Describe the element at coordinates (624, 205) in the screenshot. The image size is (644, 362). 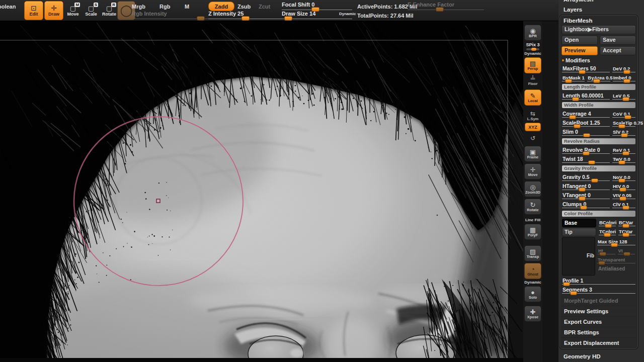
I see `clv-0-1-slider: ClV 0.1` at that location.